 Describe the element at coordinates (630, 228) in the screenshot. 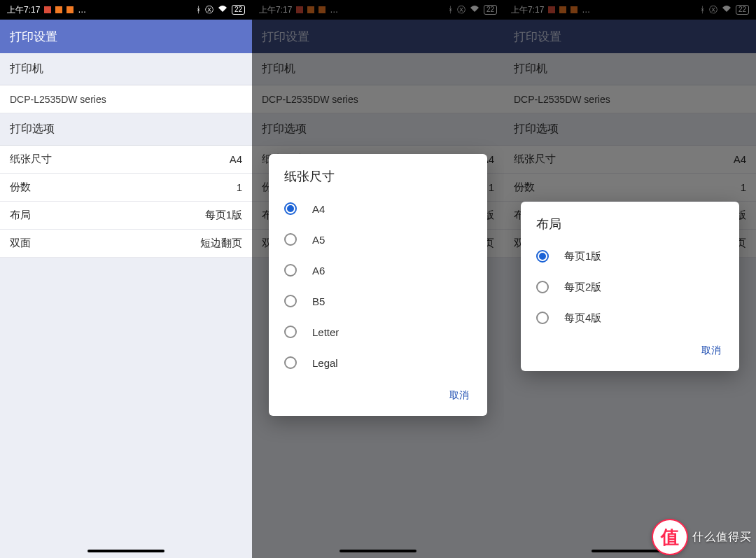

I see `dialog-title: 布局` at that location.